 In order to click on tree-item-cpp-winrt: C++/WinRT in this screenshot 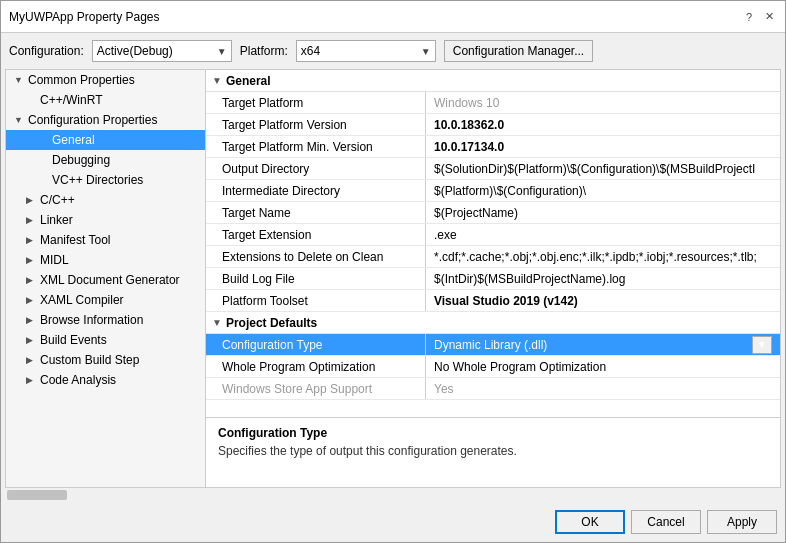, I will do `click(106, 100)`.